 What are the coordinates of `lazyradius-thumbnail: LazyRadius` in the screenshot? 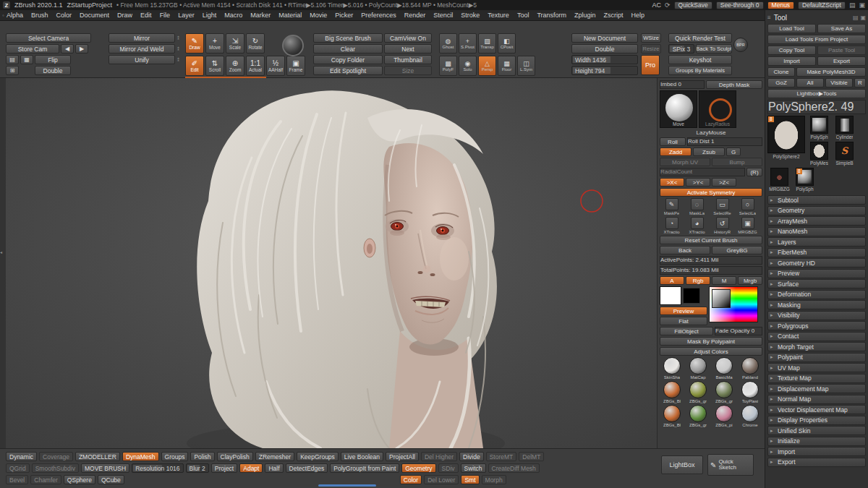 It's located at (718, 109).